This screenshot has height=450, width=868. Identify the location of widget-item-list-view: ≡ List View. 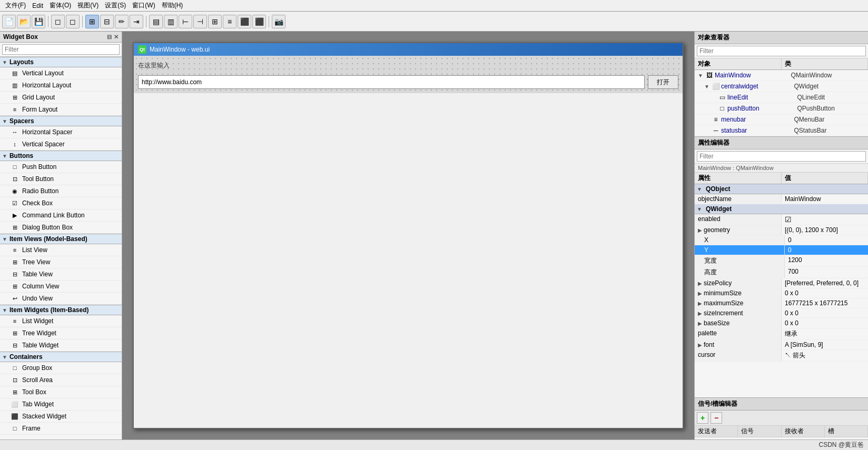
(61, 251).